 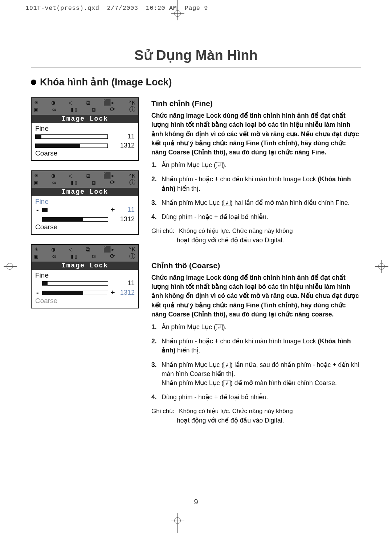 What do you see at coordinates (106, 82) in the screenshot?
I see `section-heading-text: Khóa hình ảnh (Image Lock)` at bounding box center [106, 82].